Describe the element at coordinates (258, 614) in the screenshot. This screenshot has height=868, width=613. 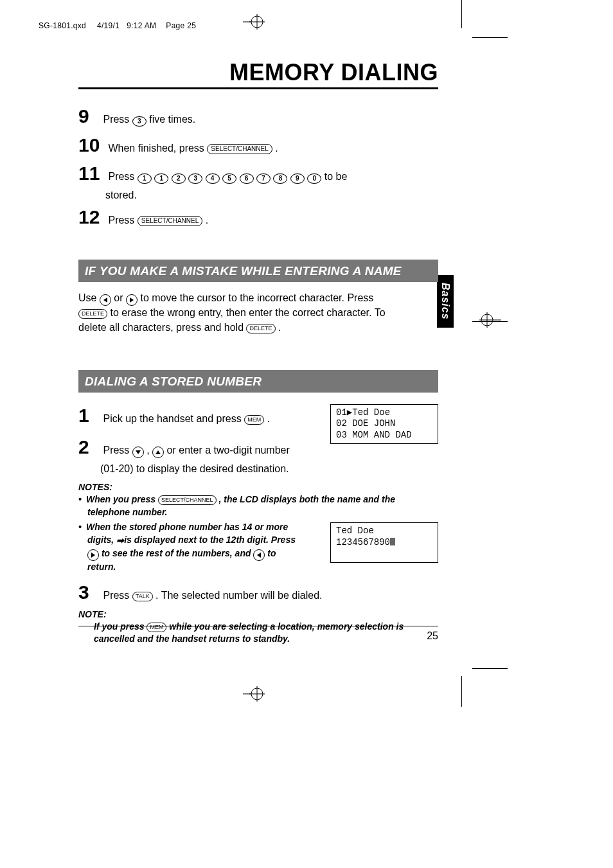
I see `notes-heading: NOTE:` at that location.